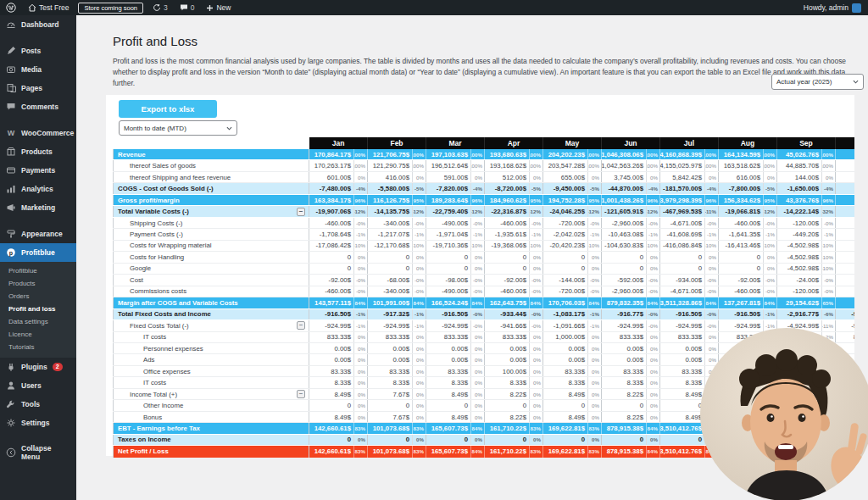 The image size is (868, 500). Describe the element at coordinates (38, 107) in the screenshot. I see `sidebar-item-comments: Comments` at that location.